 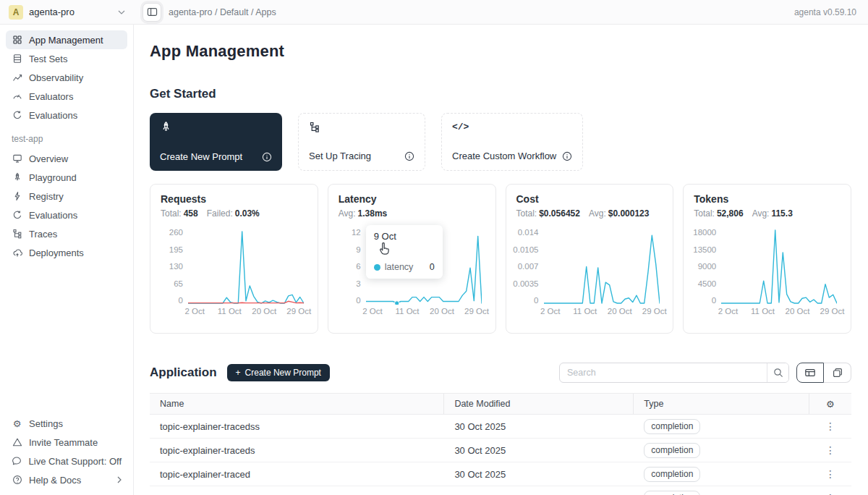 What do you see at coordinates (223, 12) in the screenshot?
I see `breadcrumb: agenta-pro / Default / Apps` at bounding box center [223, 12].